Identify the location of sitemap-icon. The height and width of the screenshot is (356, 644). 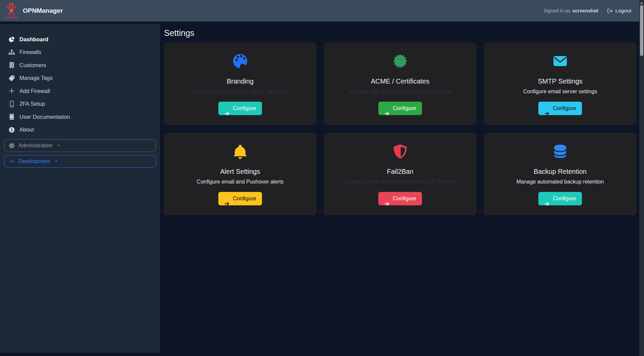
(12, 52).